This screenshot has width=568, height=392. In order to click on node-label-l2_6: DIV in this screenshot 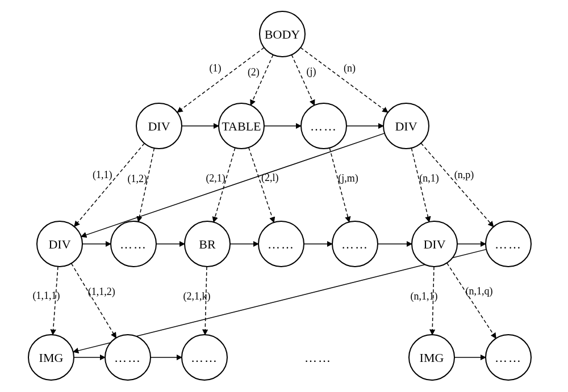, I will do `click(434, 244)`.